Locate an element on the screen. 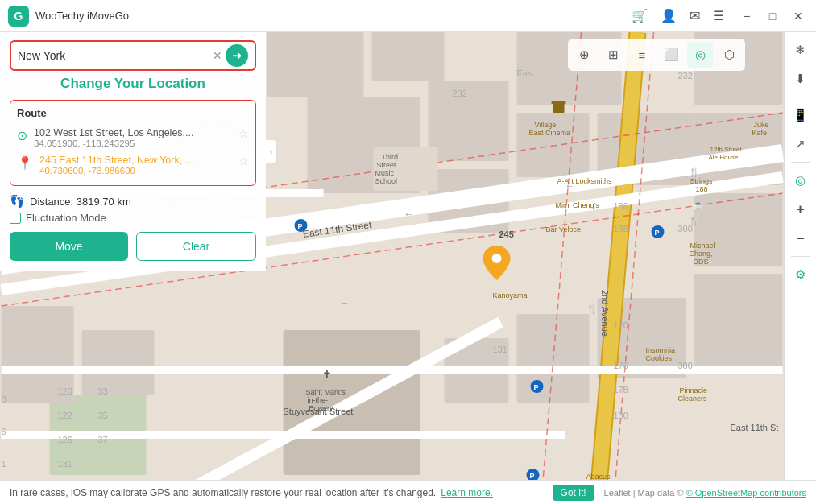 The width and height of the screenshot is (816, 504). direction-btn: ↗ is located at coordinates (801, 144).